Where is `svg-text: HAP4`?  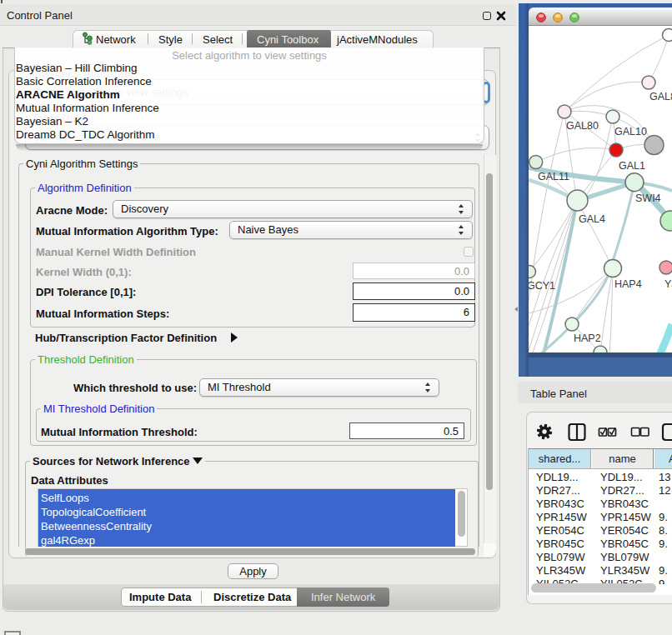
svg-text: HAP4 is located at coordinates (629, 284).